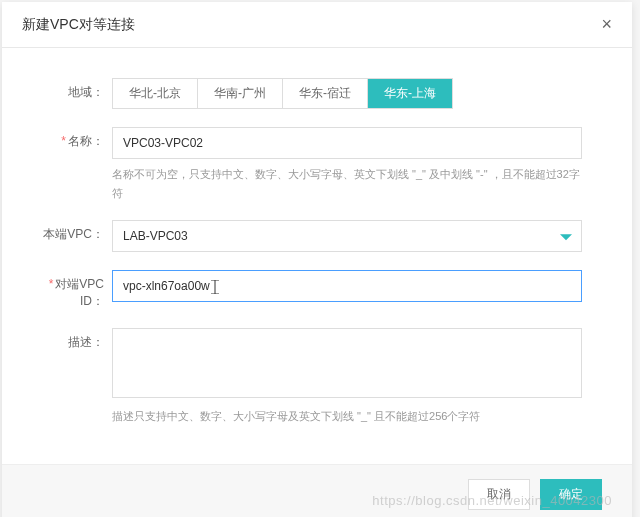 Image resolution: width=640 pixels, height=517 pixels. What do you see at coordinates (72, 232) in the screenshot?
I see `local-vpc-label: 本端VPC：` at bounding box center [72, 232].